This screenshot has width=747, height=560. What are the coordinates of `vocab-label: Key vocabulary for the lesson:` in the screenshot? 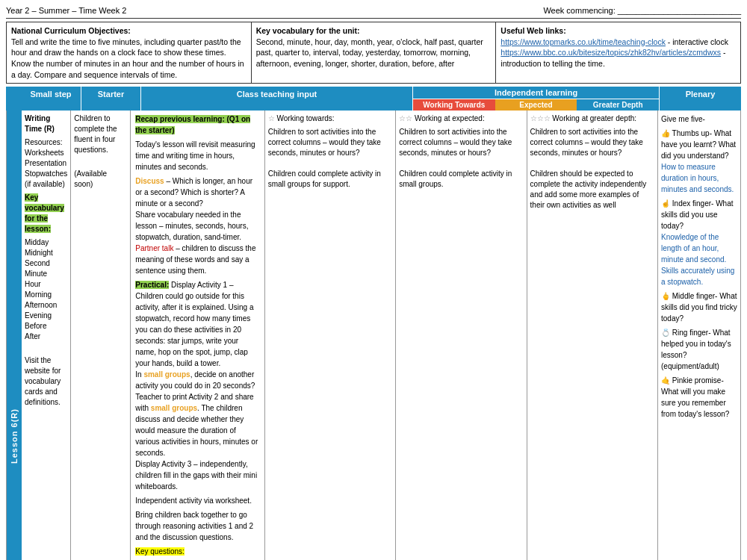 It's located at (45, 214).